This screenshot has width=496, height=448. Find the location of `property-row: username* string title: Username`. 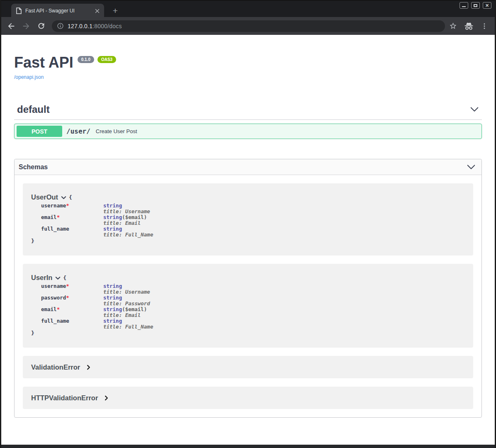

property-row: username* string title: Username is located at coordinates (253, 209).